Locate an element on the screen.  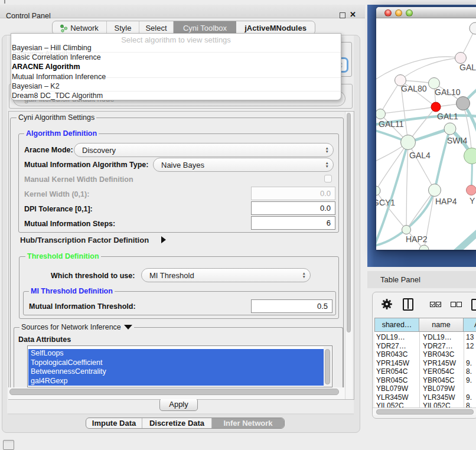
tab-network: Network is located at coordinates (80, 28).